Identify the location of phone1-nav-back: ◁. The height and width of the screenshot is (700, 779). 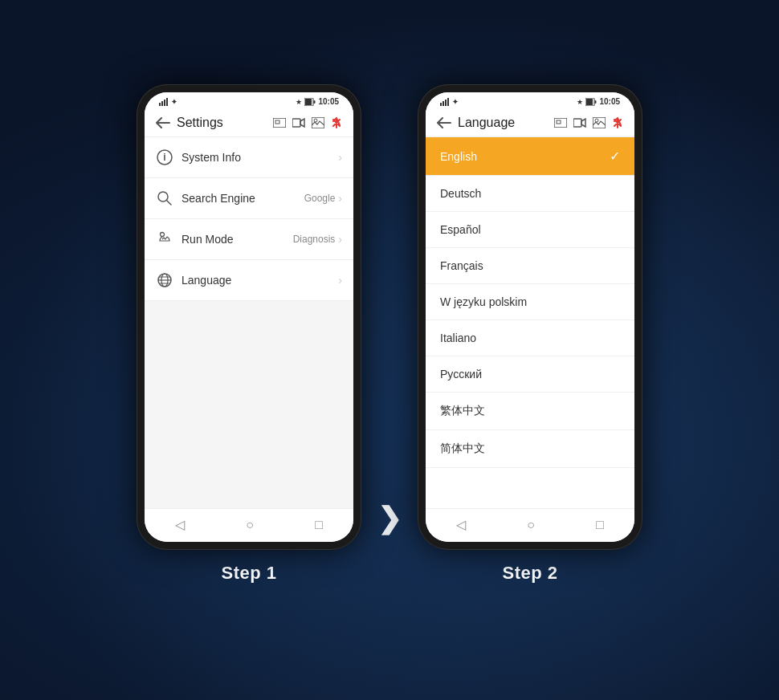
(180, 525).